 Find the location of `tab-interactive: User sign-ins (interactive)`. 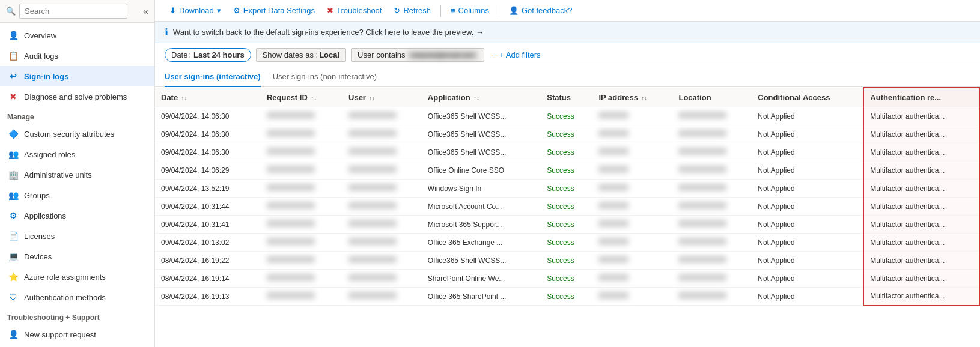

tab-interactive: User sign-ins (interactive) is located at coordinates (213, 77).